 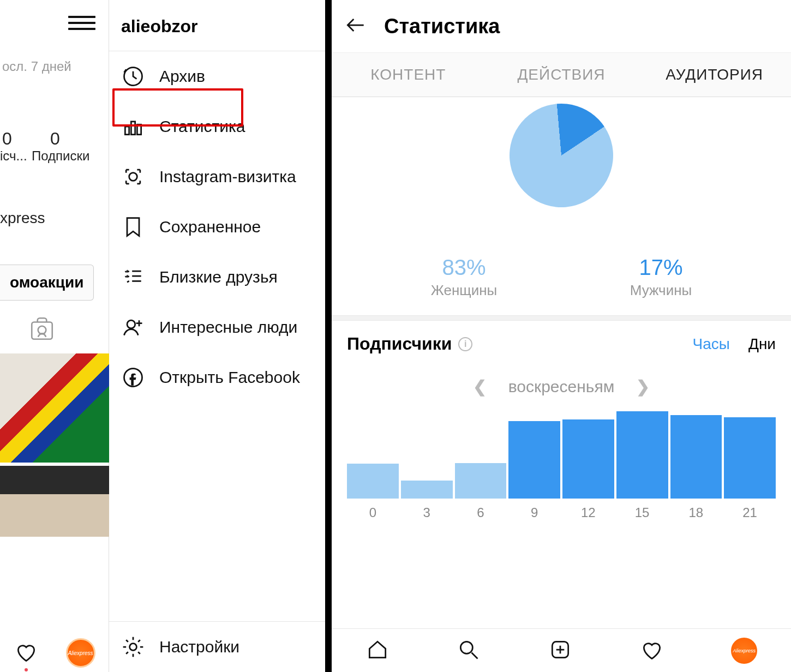 What do you see at coordinates (715, 75) in the screenshot?
I see `tab-audience: АУДИТОРИЯ` at bounding box center [715, 75].